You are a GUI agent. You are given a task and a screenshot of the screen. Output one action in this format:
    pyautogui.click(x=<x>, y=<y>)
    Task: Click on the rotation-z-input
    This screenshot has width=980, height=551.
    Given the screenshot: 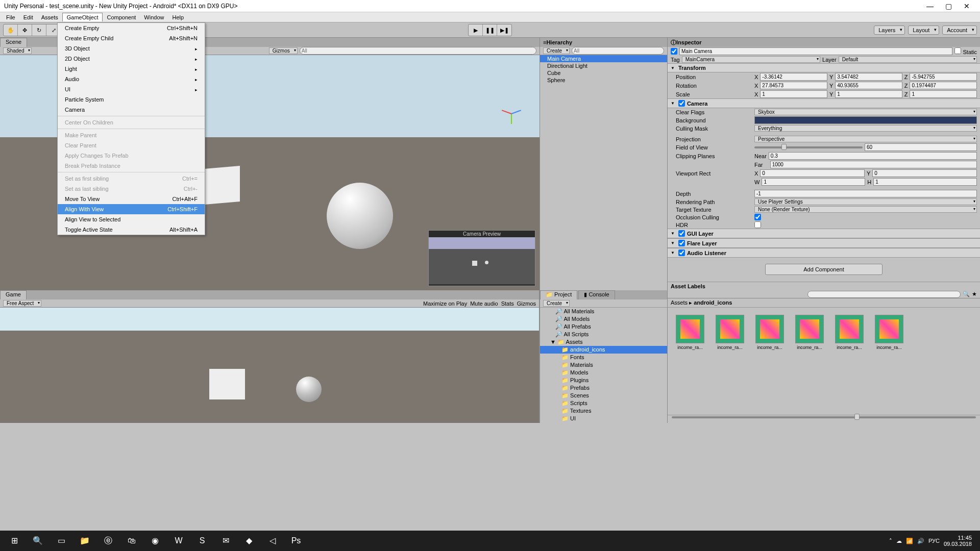 What is the action you would take?
    pyautogui.click(x=943, y=86)
    